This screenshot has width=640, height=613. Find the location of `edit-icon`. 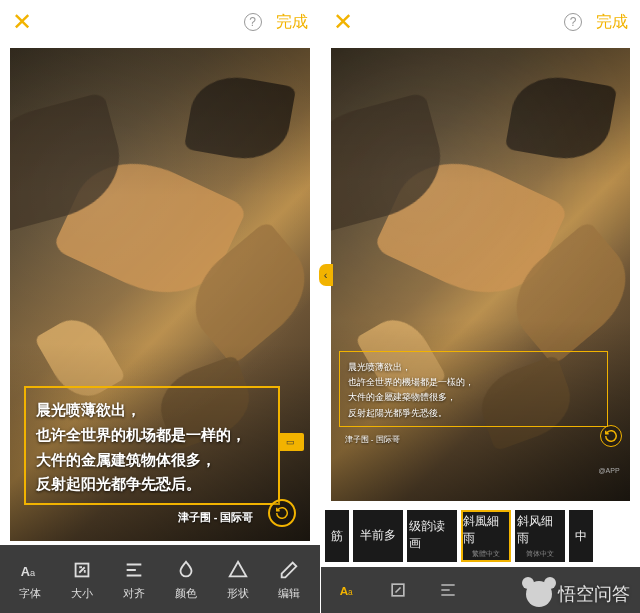

edit-icon is located at coordinates (289, 570).